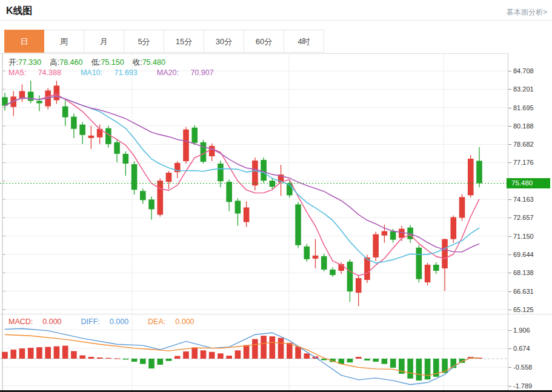  I want to click on page-title: K线图, so click(19, 11).